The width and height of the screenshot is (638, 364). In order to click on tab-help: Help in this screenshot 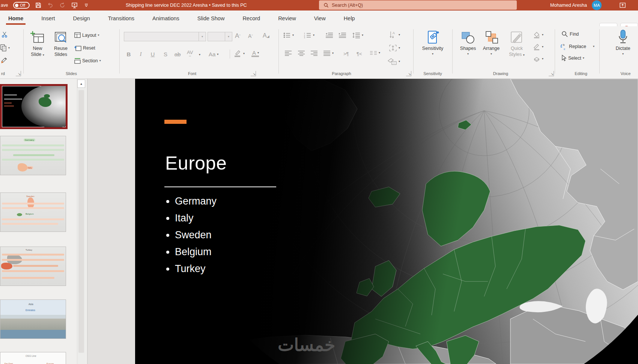, I will do `click(349, 18)`.